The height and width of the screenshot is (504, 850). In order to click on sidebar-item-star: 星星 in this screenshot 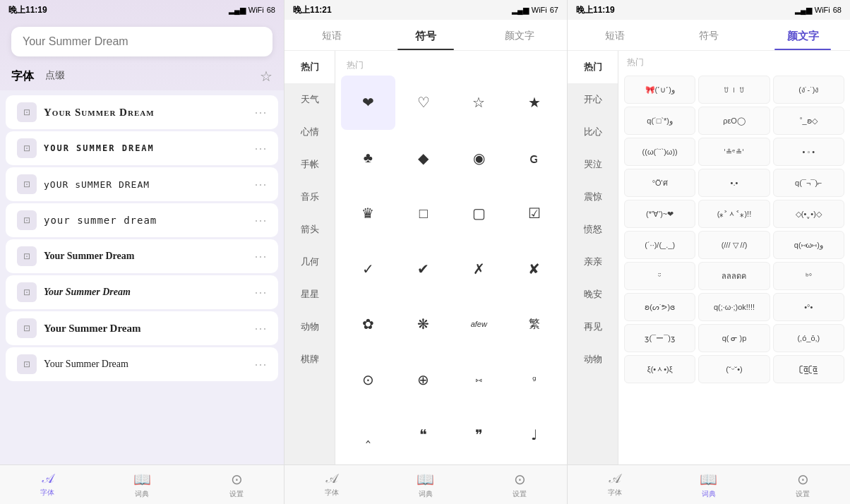, I will do `click(309, 294)`.